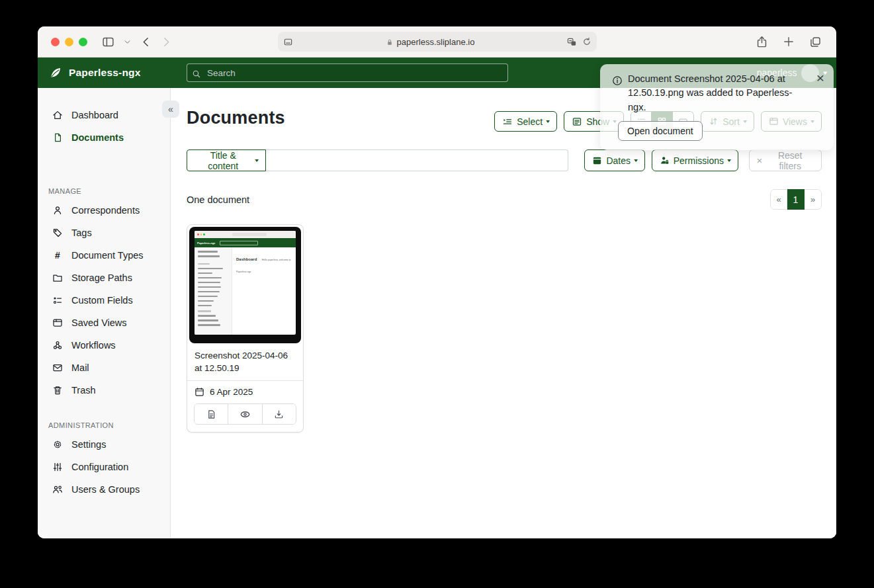 The height and width of the screenshot is (588, 874). Describe the element at coordinates (815, 42) in the screenshot. I see `tab-overview-icon` at that location.